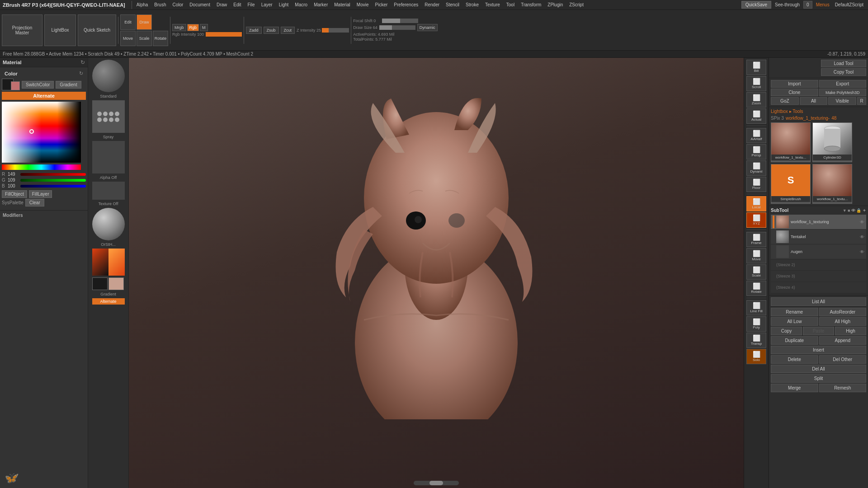 This screenshot has width=868, height=488. Describe the element at coordinates (363, 5) in the screenshot. I see `menu-movie: Movie` at that location.